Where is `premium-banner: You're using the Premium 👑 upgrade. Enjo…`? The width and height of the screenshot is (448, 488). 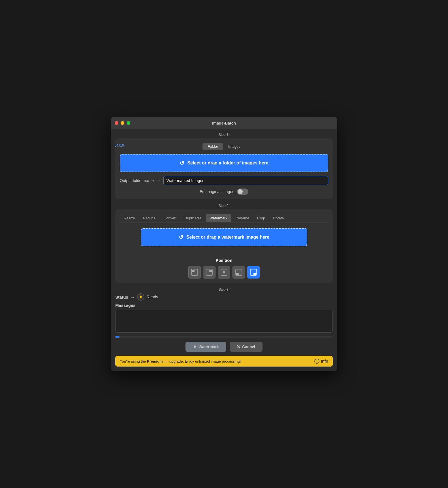
premium-banner: You're using the Premium 👑 upgrade. Enjo… is located at coordinates (224, 361).